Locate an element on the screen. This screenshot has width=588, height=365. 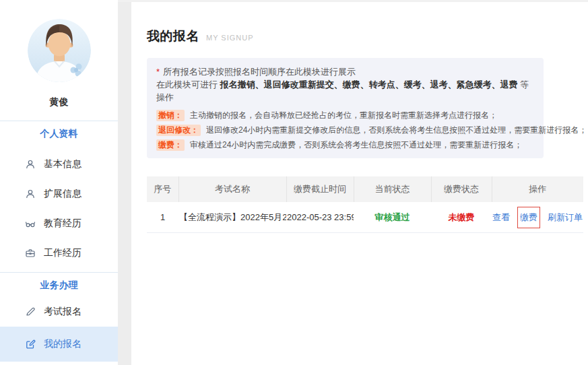
sidebar-section-personal: 个人资料 is located at coordinates (59, 135).